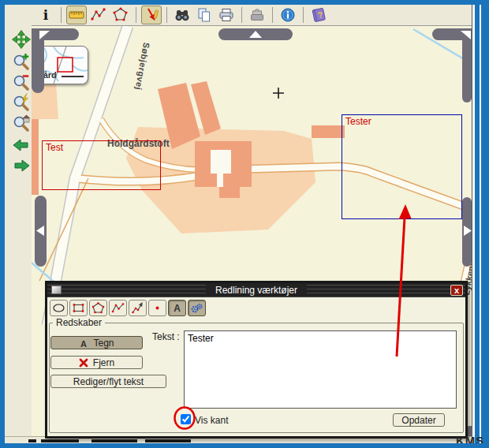  I want to click on redline-label-test: Test, so click(54, 147).